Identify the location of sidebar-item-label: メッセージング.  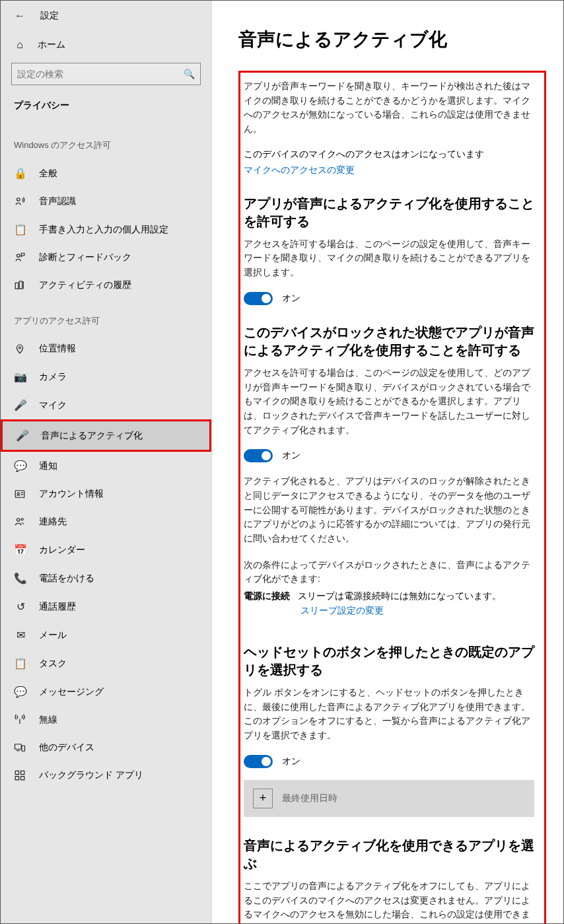
(71, 692).